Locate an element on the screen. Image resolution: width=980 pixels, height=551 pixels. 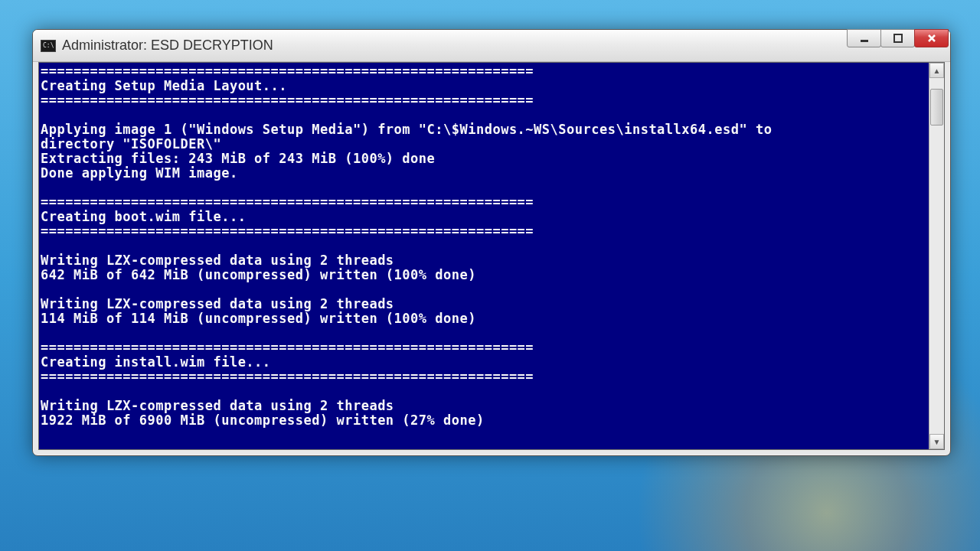
window-controls is located at coordinates (898, 38).